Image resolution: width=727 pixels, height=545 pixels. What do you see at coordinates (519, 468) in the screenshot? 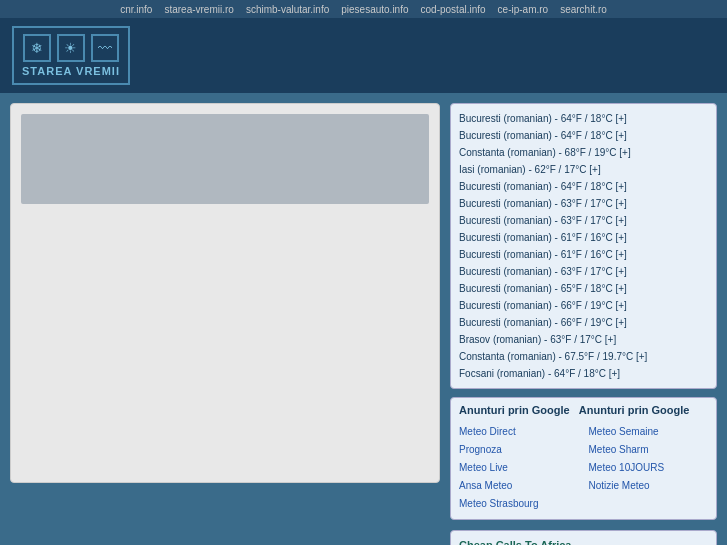
I see `left-links-col: Meteo DirectPrognozaMeteo LiveAnsa Meteo…` at bounding box center [519, 468].